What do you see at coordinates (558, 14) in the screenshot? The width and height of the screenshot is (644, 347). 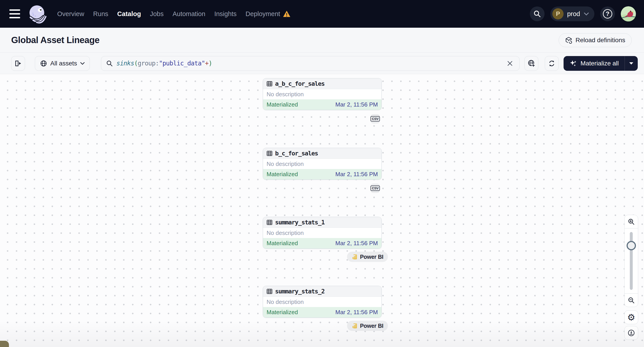 I see `environment-avatar: P` at bounding box center [558, 14].